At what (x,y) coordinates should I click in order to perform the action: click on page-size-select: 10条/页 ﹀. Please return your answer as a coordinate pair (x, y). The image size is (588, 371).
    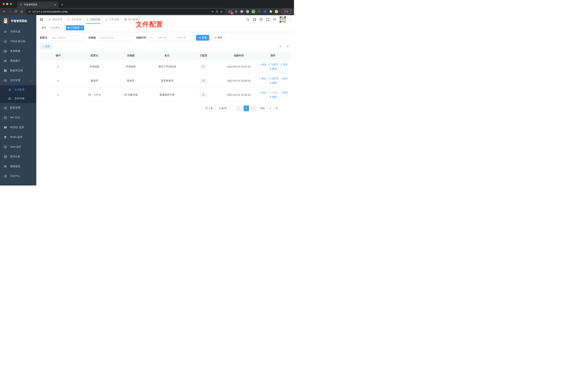
    Looking at the image, I should click on (225, 108).